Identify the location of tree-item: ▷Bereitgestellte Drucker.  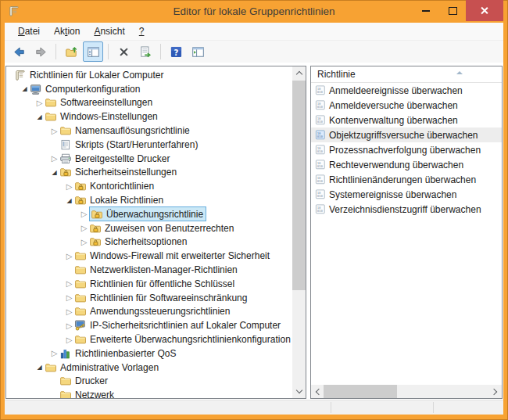
(149, 159).